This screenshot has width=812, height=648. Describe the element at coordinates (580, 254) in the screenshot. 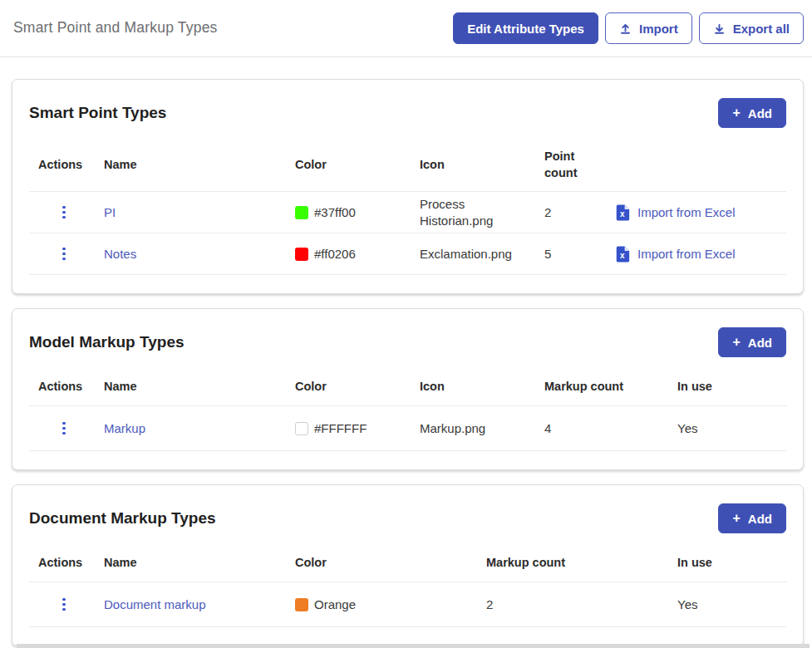

I see `point-count-value: 5` at that location.